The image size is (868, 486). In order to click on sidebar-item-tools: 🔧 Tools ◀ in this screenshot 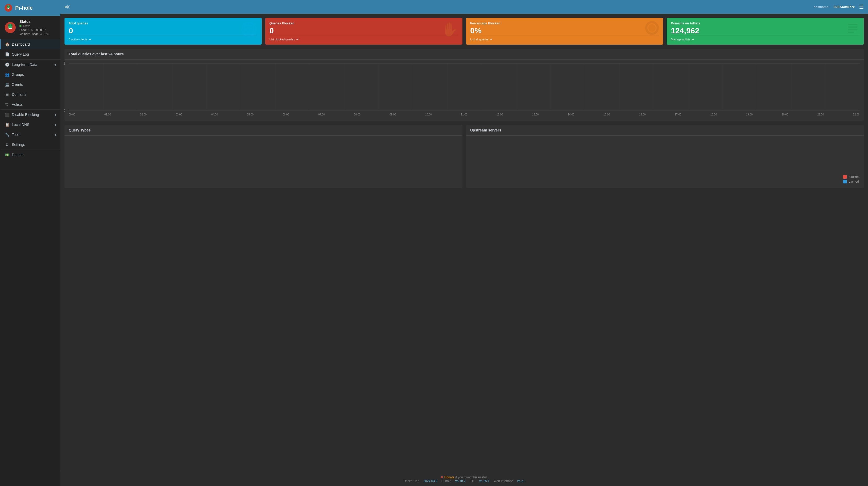, I will do `click(30, 135)`.